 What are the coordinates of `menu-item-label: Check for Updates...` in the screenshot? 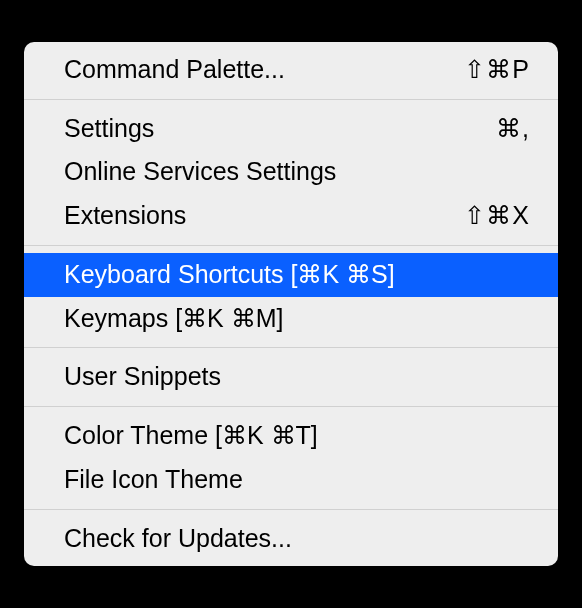 It's located at (178, 539).